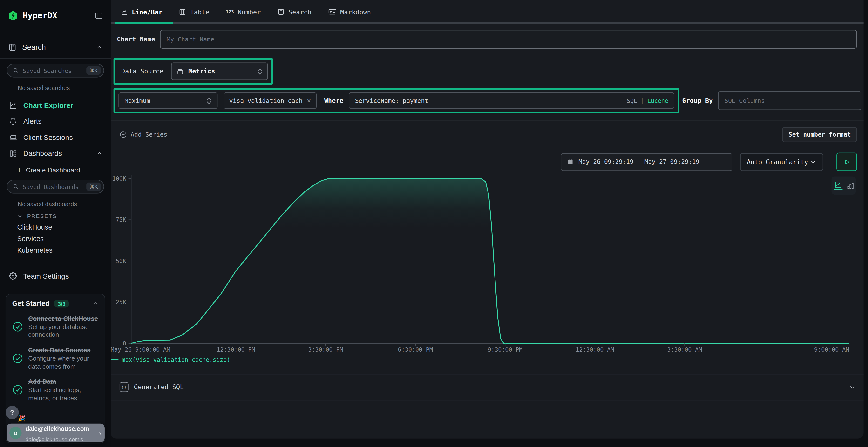 This screenshot has width=868, height=447. Describe the element at coordinates (176, 359) in the screenshot. I see `legend-label: max(visa_validation_cache.size)` at that location.